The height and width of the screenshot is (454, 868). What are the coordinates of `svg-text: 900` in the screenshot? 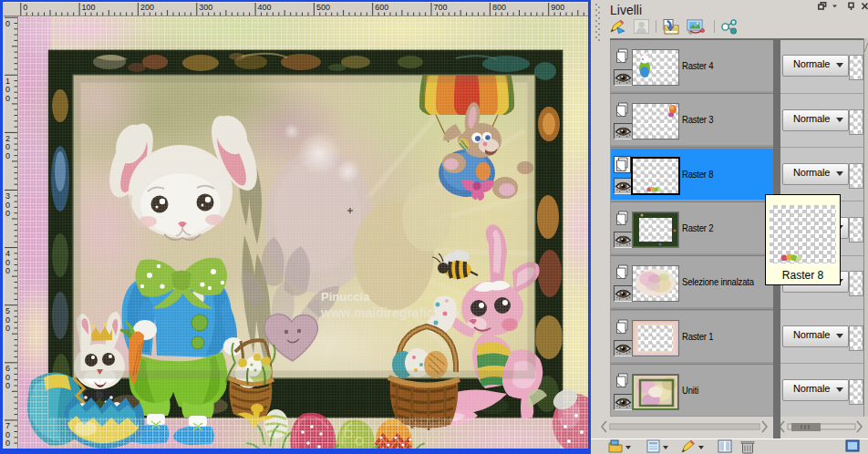 It's located at (558, 7).